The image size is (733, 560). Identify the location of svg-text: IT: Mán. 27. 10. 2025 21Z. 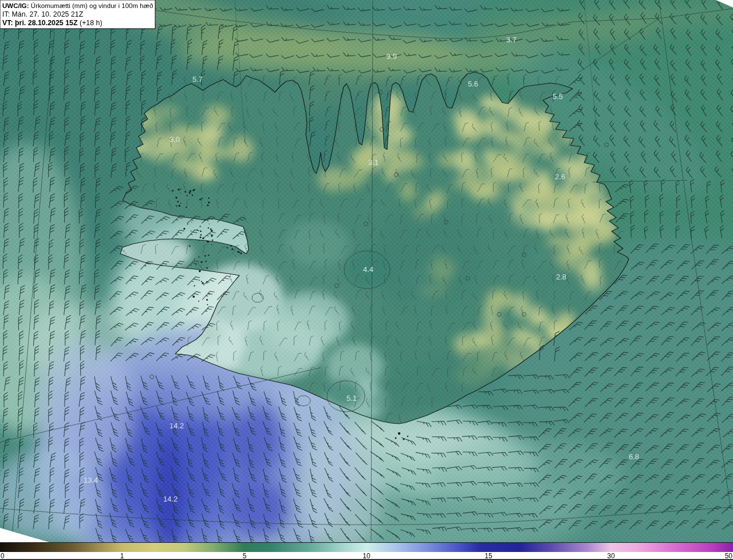
(43, 14).